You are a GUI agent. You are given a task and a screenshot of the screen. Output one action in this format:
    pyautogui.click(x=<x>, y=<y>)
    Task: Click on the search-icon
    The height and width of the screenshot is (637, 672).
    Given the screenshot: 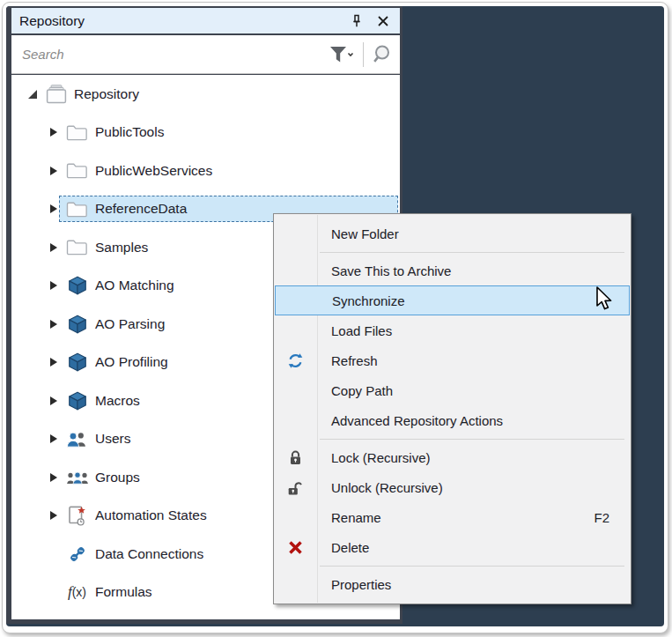 What is the action you would take?
    pyautogui.click(x=382, y=55)
    